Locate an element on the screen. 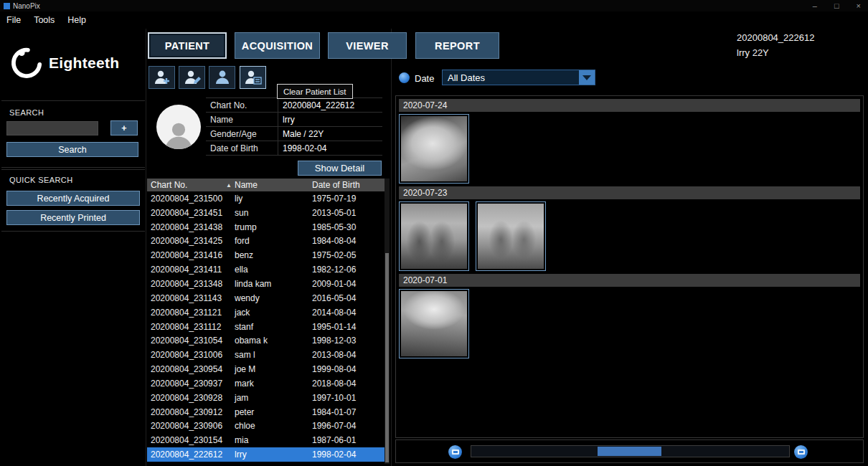 The width and height of the screenshot is (868, 466). table-scrollbar is located at coordinates (387, 321).